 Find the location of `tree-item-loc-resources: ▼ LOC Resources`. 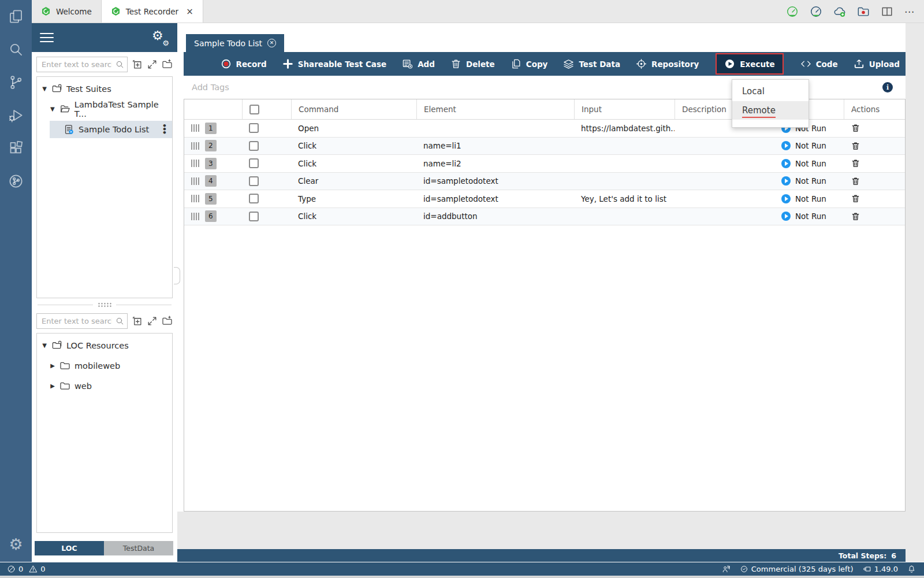

tree-item-loc-resources: ▼ LOC Resources is located at coordinates (105, 346).